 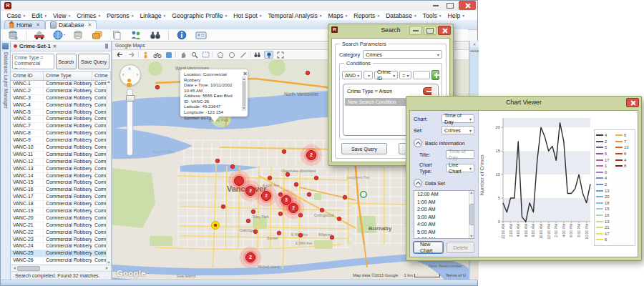 What do you see at coordinates (201, 35) in the screenshot?
I see `id-card-icon` at bounding box center [201, 35].